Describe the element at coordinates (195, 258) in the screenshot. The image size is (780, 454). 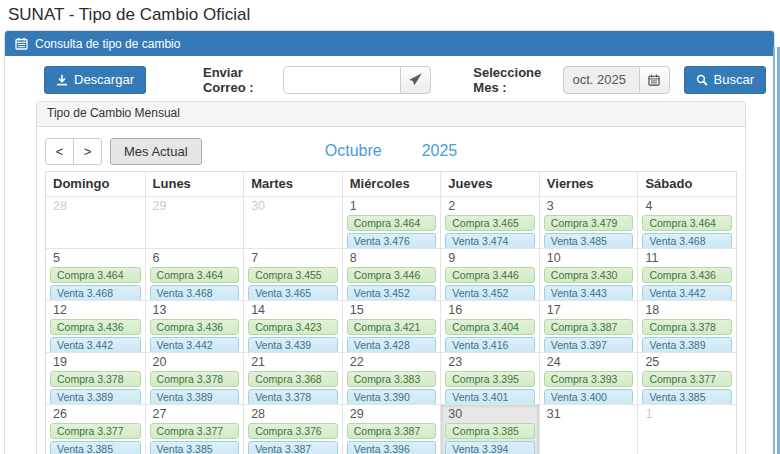
I see `day-number: 6` at that location.